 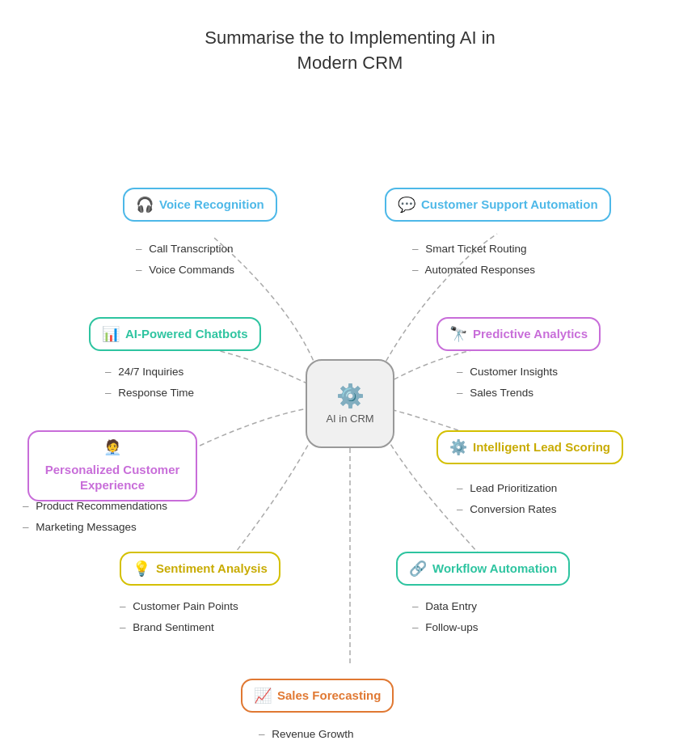 I want to click on workflow-icon: 🔗, so click(x=418, y=569).